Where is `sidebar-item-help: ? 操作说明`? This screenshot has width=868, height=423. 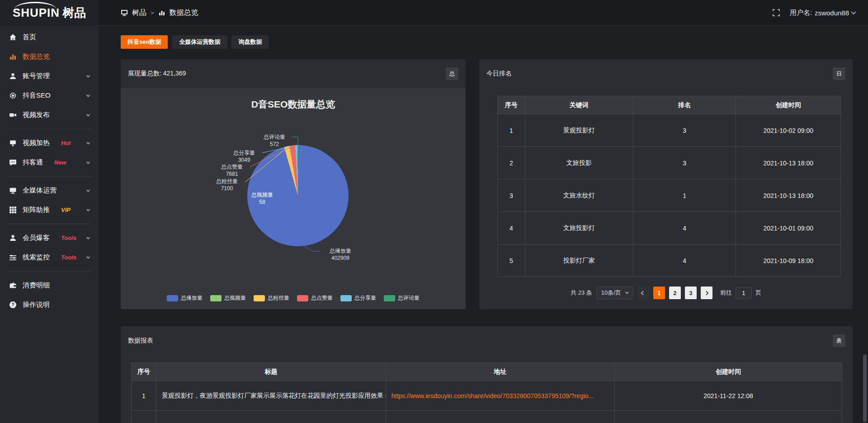
sidebar-item-help: ? 操作说明 is located at coordinates (49, 305).